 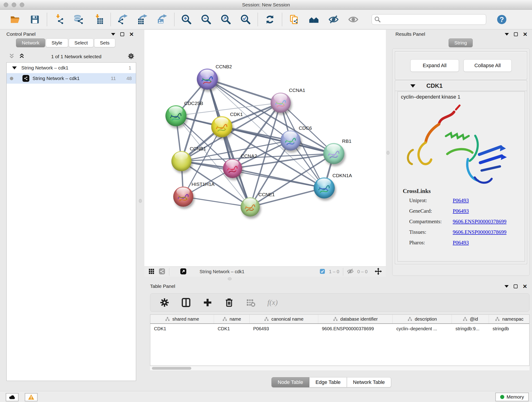 What do you see at coordinates (208, 303) in the screenshot?
I see `table-plus-button` at bounding box center [208, 303].